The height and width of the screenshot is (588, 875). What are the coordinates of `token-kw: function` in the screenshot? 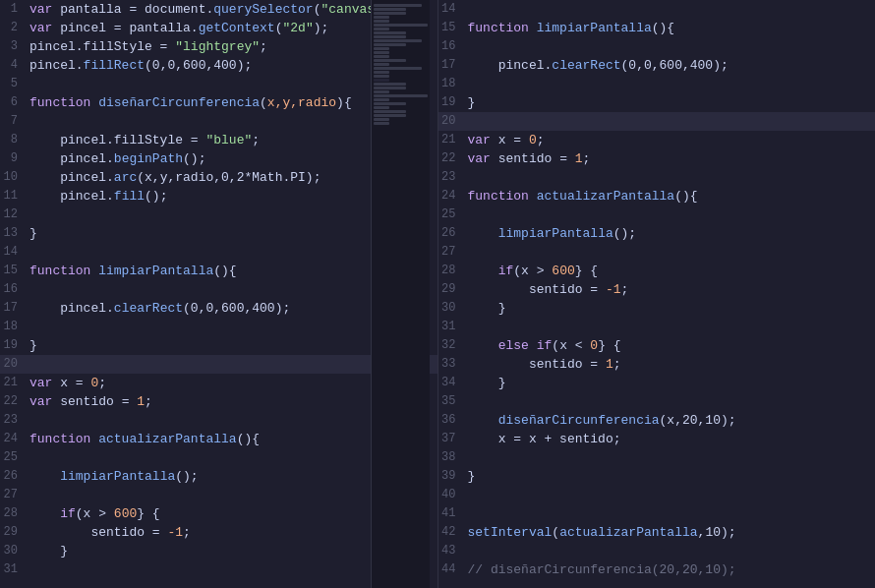 It's located at (502, 197).